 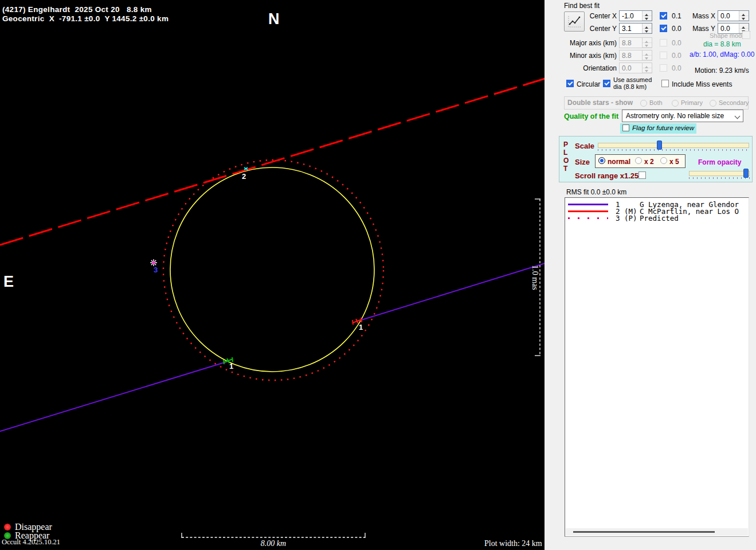 What do you see at coordinates (664, 16) in the screenshot?
I see `center-x-step-checkbox` at bounding box center [664, 16].